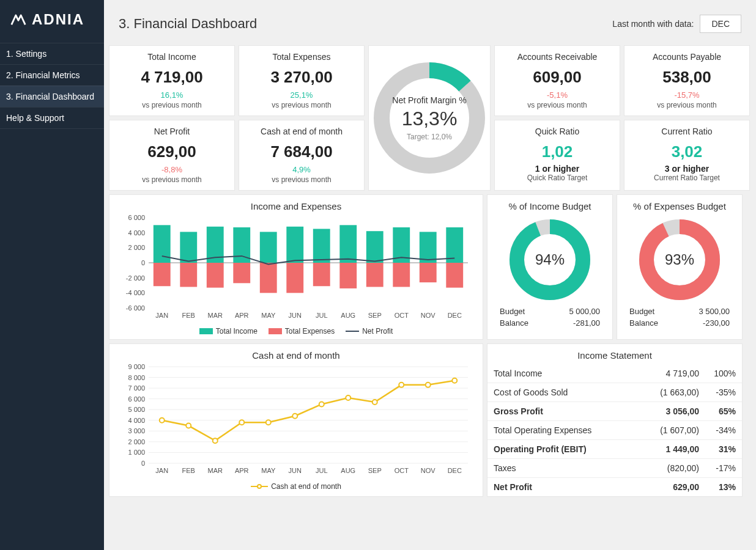  Describe the element at coordinates (296, 420) in the screenshot. I see `chart-cash-end-month: Cash at end of month 01 0002 0003 0004 0…` at that location.